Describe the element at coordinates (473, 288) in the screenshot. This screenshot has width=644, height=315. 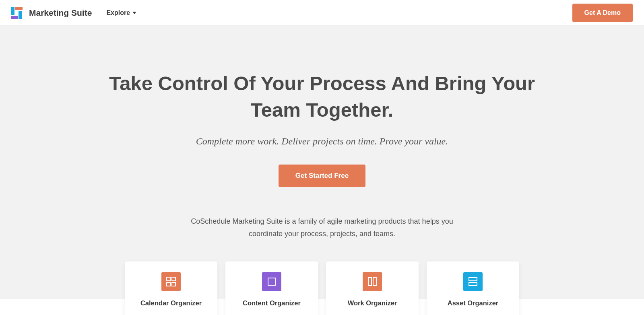
I see `card-asset-organizer: Asset Organizer` at that location.